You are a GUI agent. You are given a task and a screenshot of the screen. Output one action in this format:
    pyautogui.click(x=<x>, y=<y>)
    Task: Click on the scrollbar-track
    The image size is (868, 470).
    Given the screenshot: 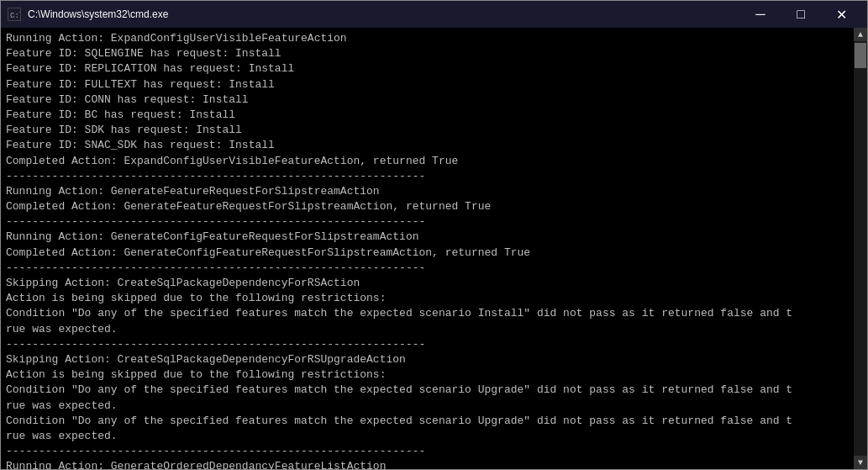 What is the action you would take?
    pyautogui.click(x=860, y=249)
    